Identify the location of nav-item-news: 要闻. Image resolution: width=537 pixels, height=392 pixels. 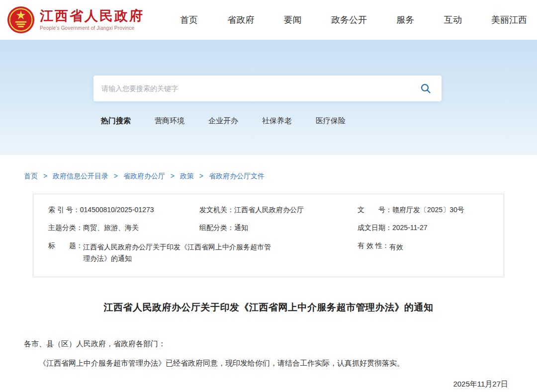
(293, 20).